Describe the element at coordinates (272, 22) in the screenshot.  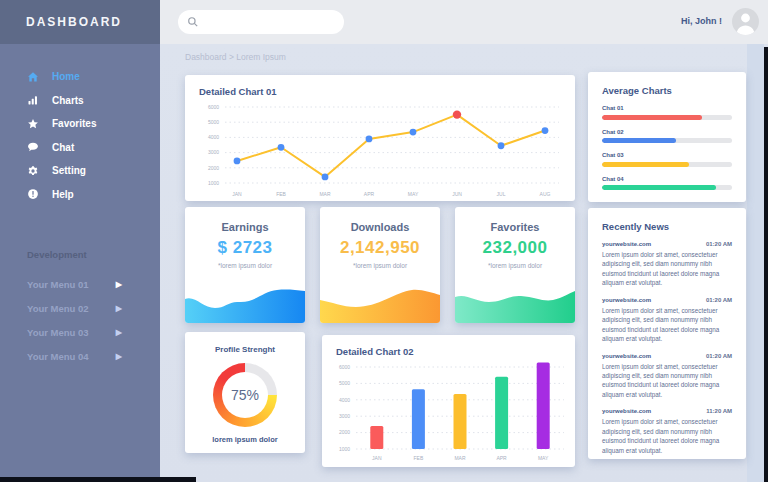
I see `search-input` at that location.